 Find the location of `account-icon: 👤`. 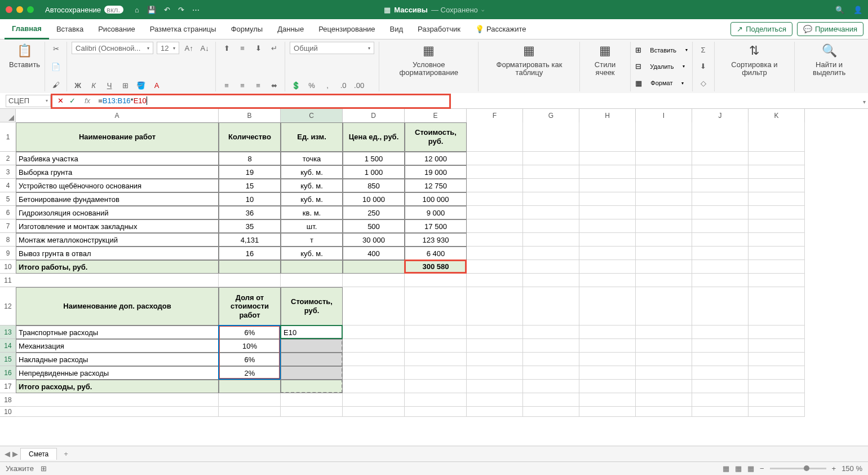

account-icon: 👤 is located at coordinates (858, 10).